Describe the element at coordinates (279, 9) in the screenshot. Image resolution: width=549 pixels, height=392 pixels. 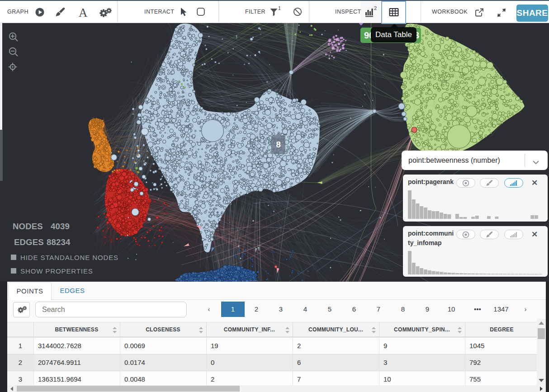
I see `svg-text: 1` at that location.